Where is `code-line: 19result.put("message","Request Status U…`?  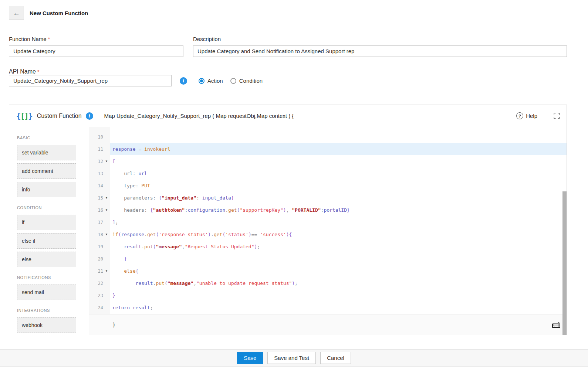 code-line: 19result.put("message","Request Status U… is located at coordinates (328, 247).